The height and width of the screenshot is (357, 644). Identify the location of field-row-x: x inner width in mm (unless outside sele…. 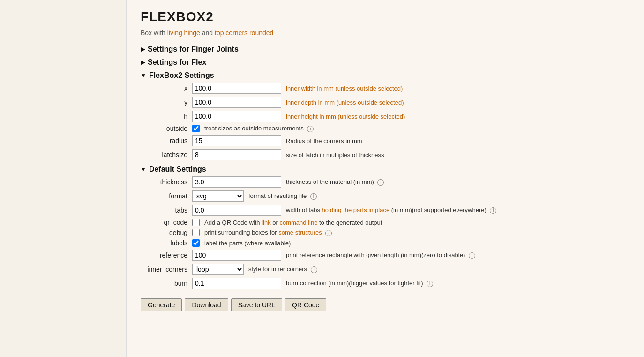
(388, 88).